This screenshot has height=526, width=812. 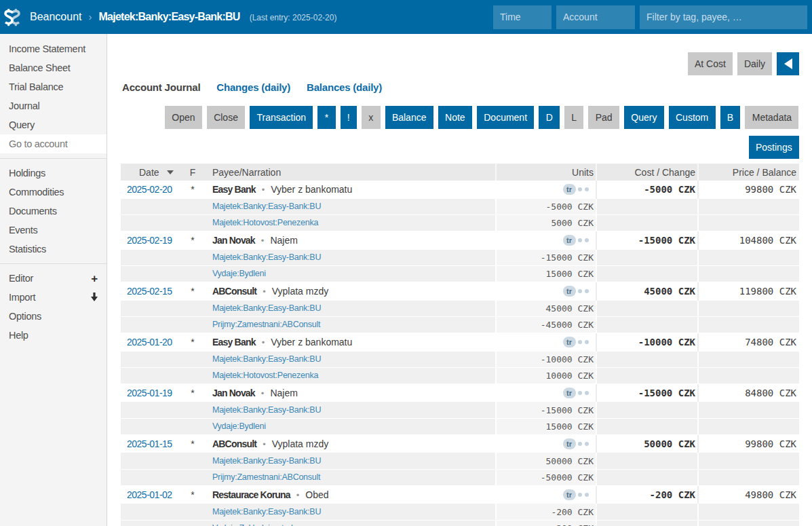 I want to click on posting-price-cell, so click(x=748, y=324).